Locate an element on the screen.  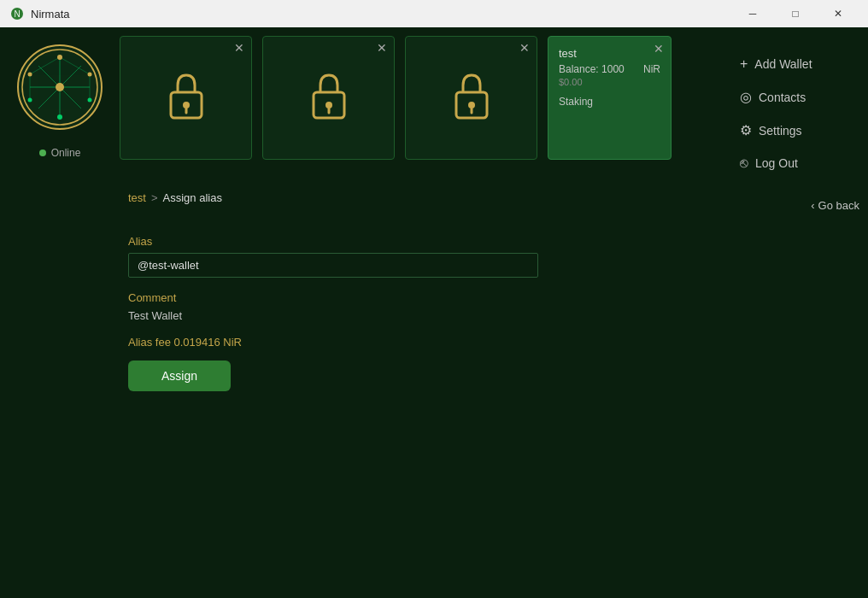
minimize-button: ─ is located at coordinates (753, 14).